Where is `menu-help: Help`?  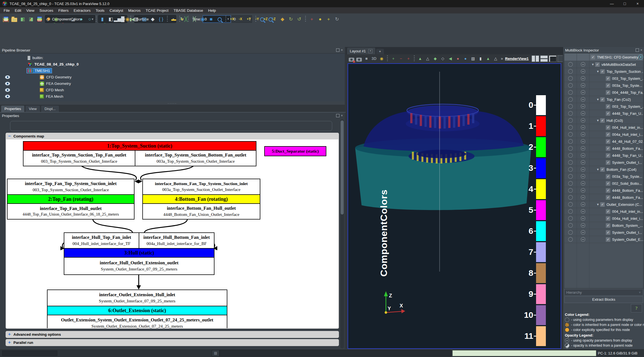 menu-help: Help is located at coordinates (212, 11).